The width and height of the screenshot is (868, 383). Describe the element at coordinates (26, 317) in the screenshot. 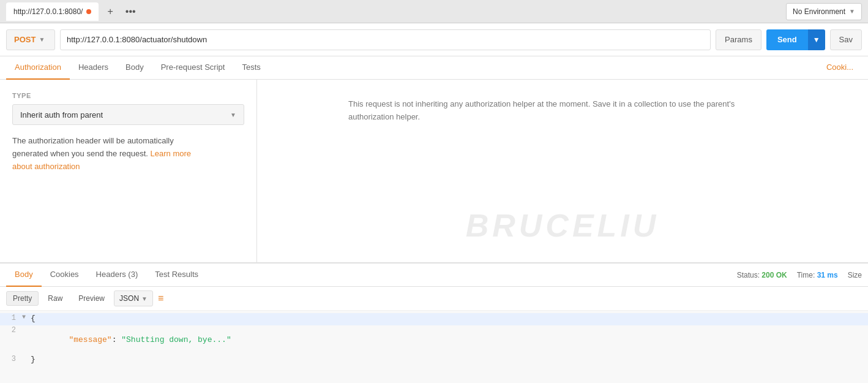

I see `line-arrow-1: ▼` at that location.